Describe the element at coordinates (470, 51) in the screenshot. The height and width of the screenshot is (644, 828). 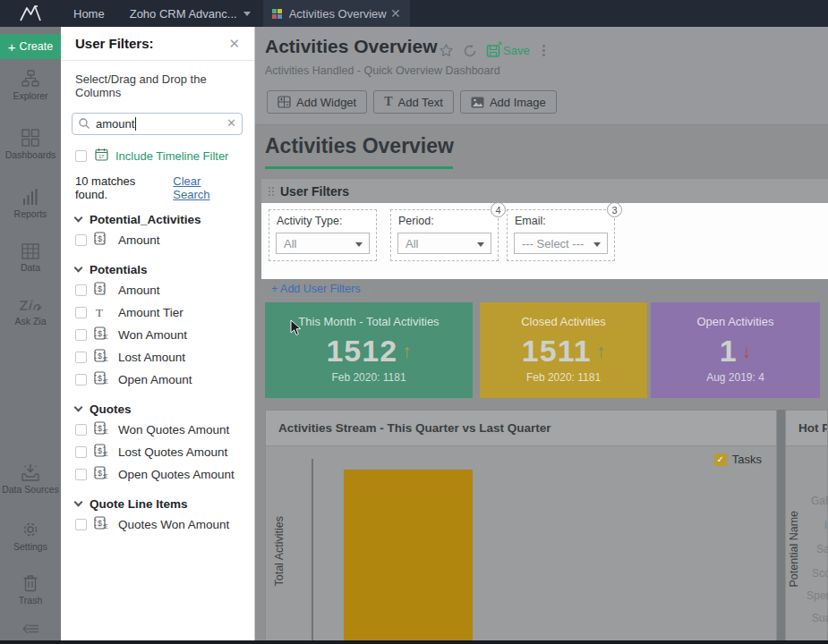
I see `refresh-icon` at that location.